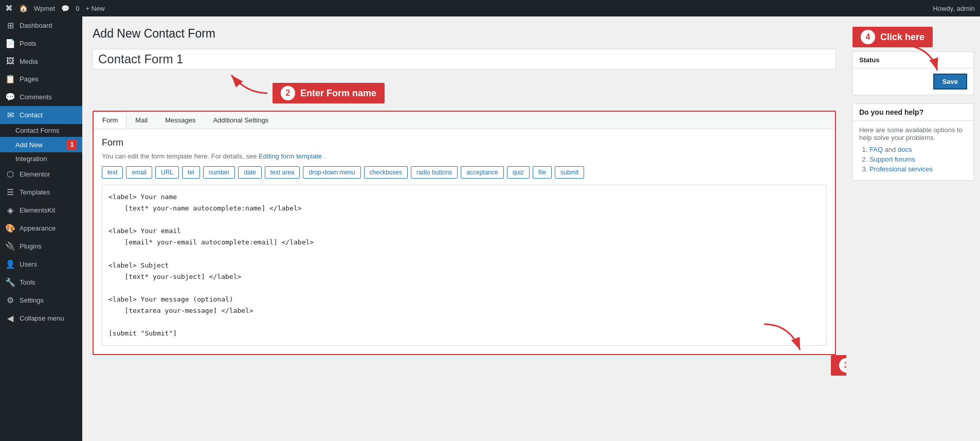  Describe the element at coordinates (41, 97) in the screenshot. I see `sidebar-item-comments: 💬 Comments` at that location.